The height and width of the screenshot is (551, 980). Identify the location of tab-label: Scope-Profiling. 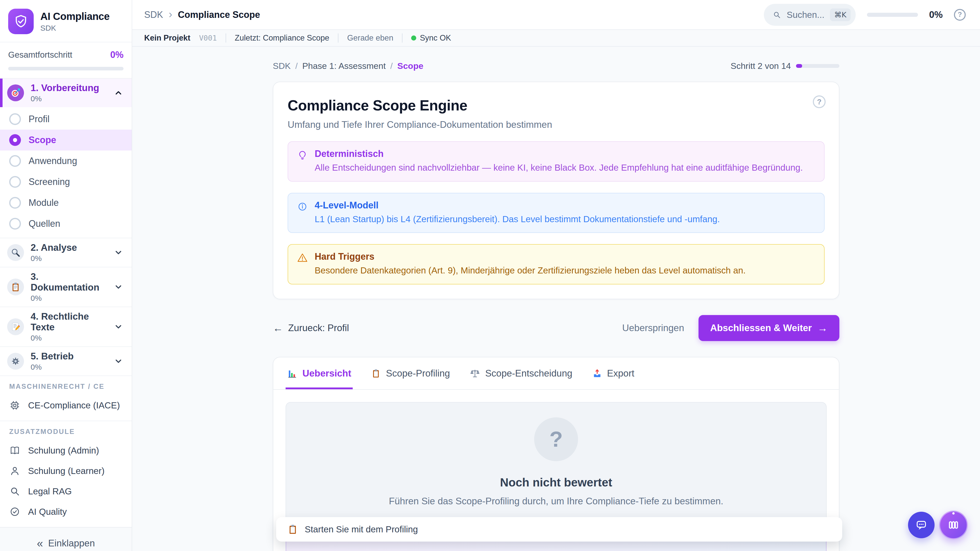
(418, 373).